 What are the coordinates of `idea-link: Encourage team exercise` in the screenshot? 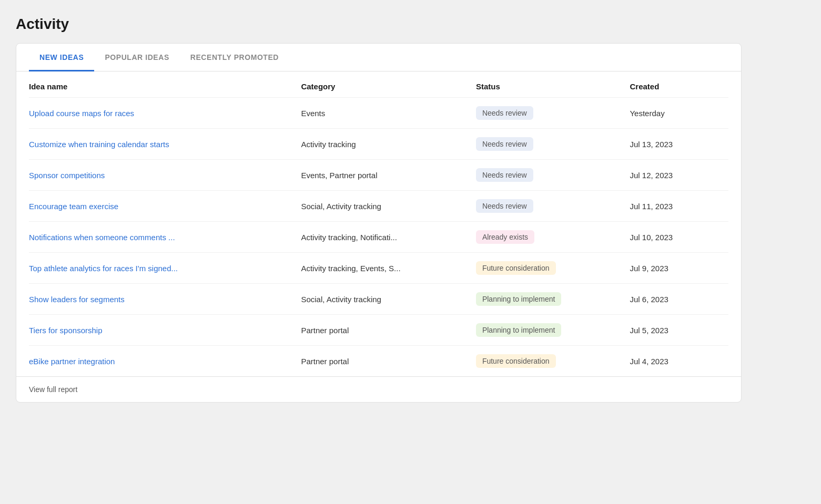 It's located at (74, 206).